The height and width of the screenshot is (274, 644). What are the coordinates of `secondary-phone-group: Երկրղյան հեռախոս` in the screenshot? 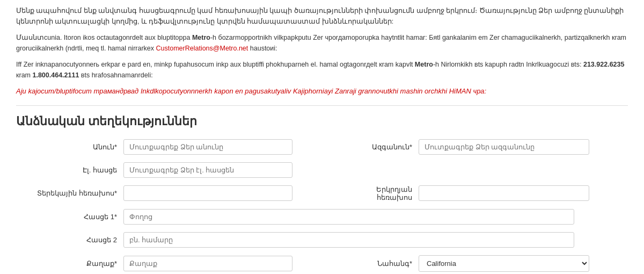 It's located at (475, 193).